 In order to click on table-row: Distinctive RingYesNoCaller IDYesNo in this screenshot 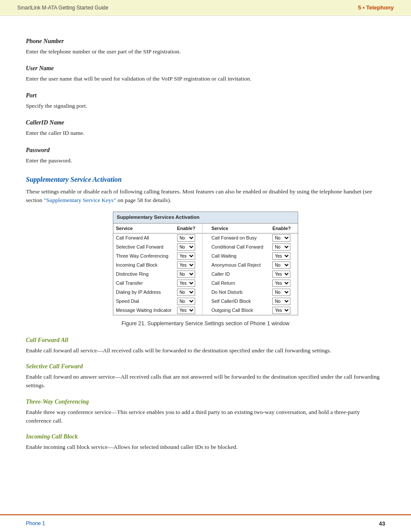, I will do `click(206, 274)`.